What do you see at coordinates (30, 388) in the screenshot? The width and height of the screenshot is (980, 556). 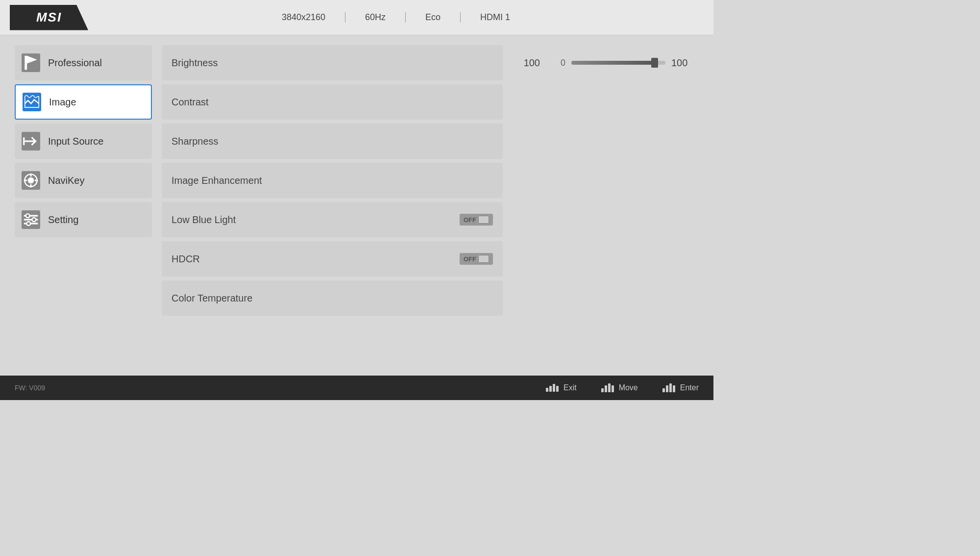 I see `firmware-version: FW: V009` at bounding box center [30, 388].